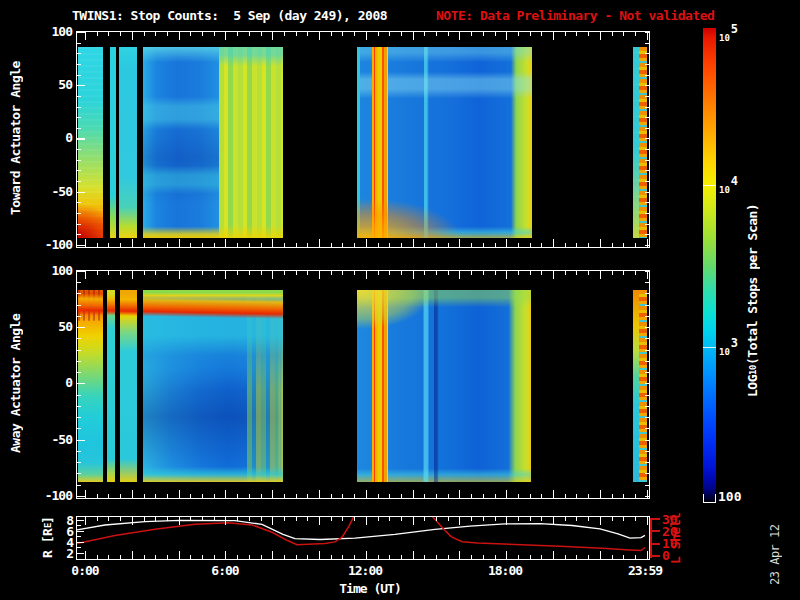 The height and width of the screenshot is (600, 800). I want to click on colorbar, so click(710, 266).